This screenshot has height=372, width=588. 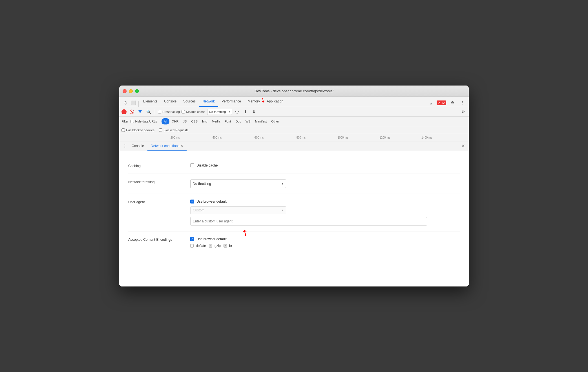 What do you see at coordinates (275, 121) in the screenshot?
I see `filter-other-btn: Other` at bounding box center [275, 121].